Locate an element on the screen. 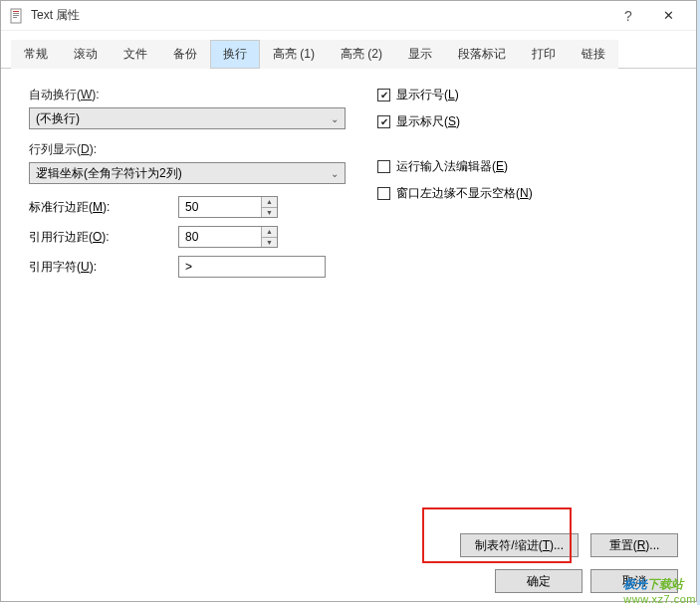 The width and height of the screenshot is (700, 605). auto-wrap-select: (不换行) ⌄ is located at coordinates (187, 118).